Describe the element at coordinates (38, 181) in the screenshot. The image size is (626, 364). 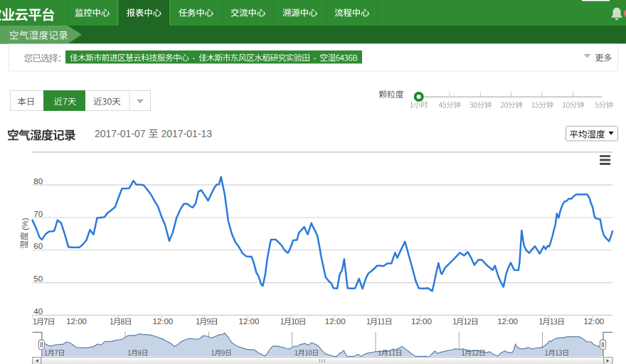
I see `svg-text: 80` at that location.